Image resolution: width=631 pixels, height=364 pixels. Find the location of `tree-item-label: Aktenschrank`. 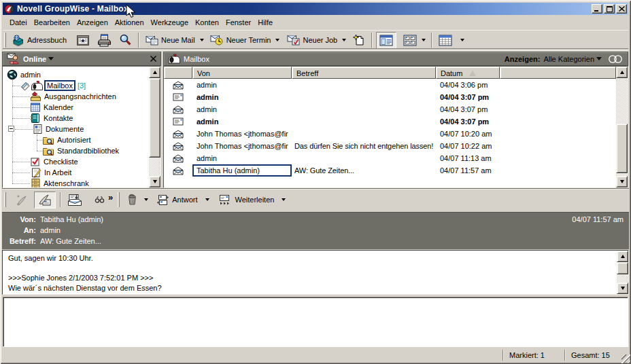

tree-item-label: Aktenschrank is located at coordinates (67, 183).